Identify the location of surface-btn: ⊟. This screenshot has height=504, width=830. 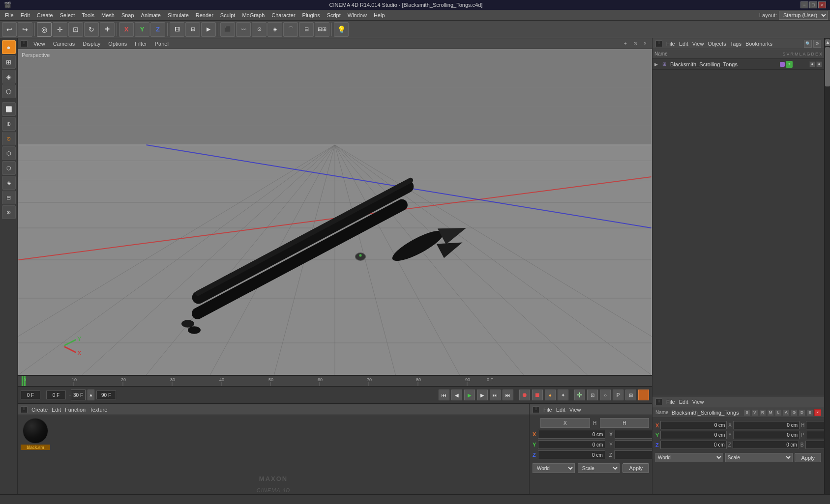
(306, 29).